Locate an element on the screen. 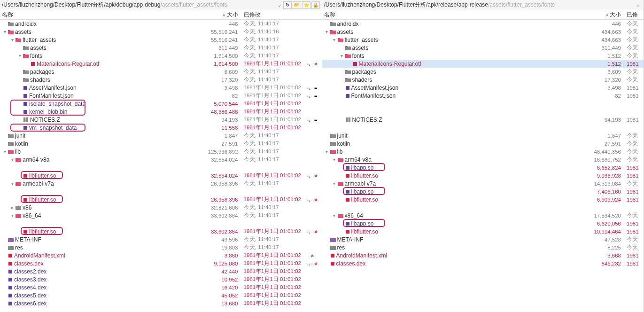  folder-row: META-INF47,528今天 is located at coordinates (483, 240).